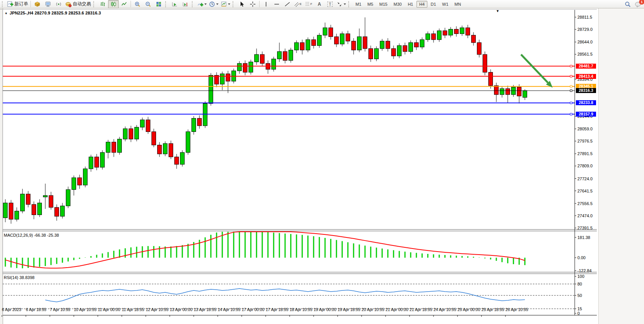 The height and width of the screenshot is (324, 644). What do you see at coordinates (137, 4) in the screenshot?
I see `zoom-in-button` at bounding box center [137, 4].